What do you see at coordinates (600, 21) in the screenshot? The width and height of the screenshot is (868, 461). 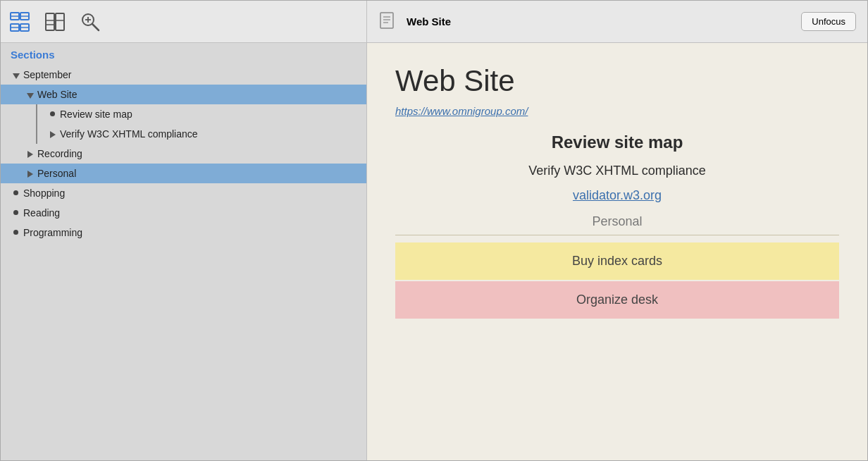 I see `toolbar-title: Web Site` at bounding box center [600, 21].